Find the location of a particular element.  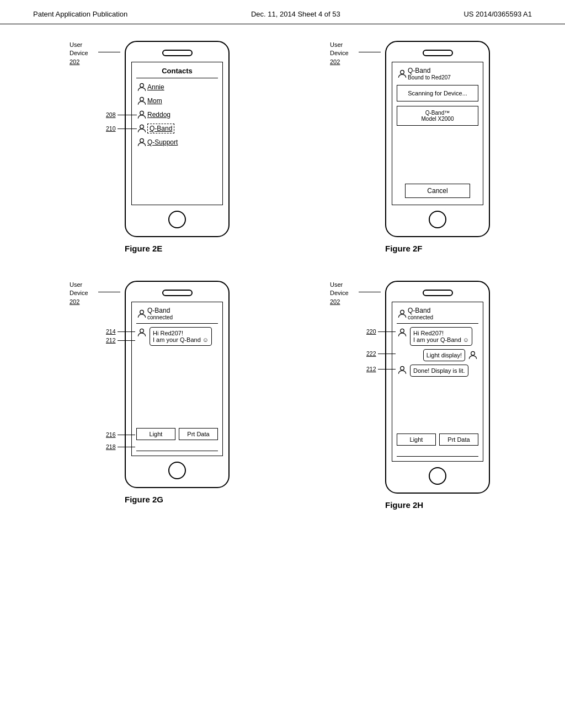

person-icon-reddog is located at coordinates (142, 115).